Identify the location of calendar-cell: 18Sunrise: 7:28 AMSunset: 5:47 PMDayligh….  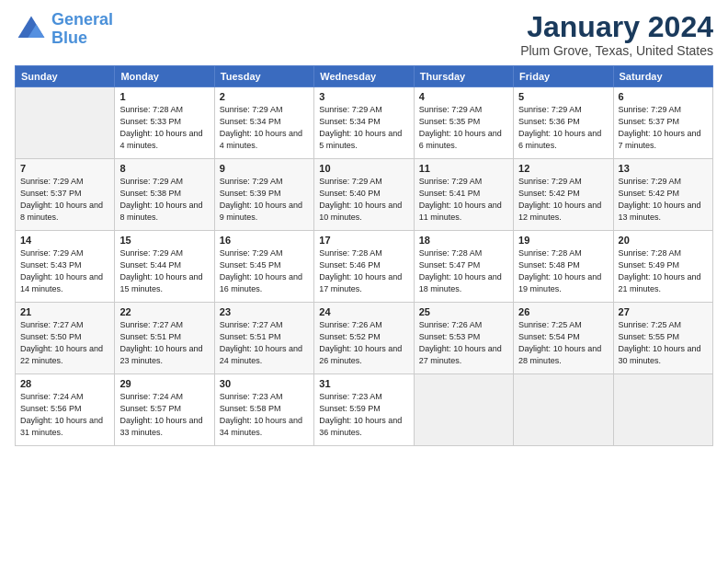
(463, 267).